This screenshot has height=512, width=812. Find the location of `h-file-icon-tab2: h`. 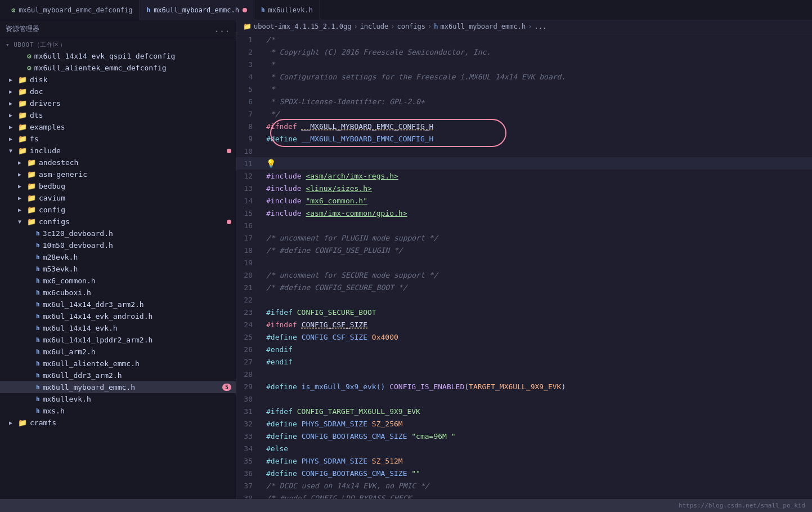

h-file-icon-tab2: h is located at coordinates (263, 10).